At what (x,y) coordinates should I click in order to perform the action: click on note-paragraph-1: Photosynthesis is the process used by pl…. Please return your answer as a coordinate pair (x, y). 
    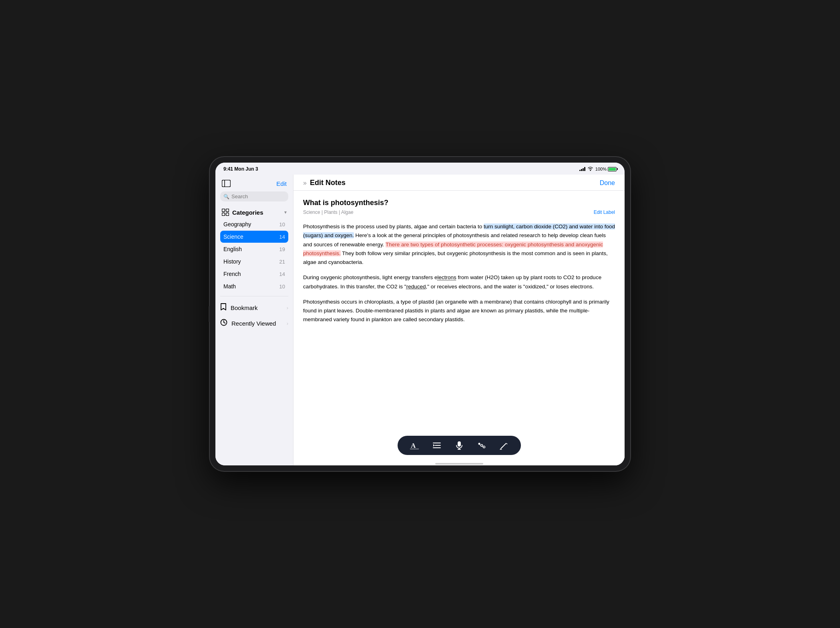
    Looking at the image, I should click on (459, 244).